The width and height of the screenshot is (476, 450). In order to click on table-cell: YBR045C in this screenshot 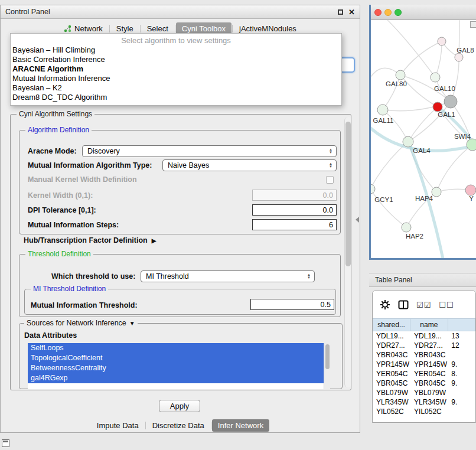, I will do `click(429, 383)`.